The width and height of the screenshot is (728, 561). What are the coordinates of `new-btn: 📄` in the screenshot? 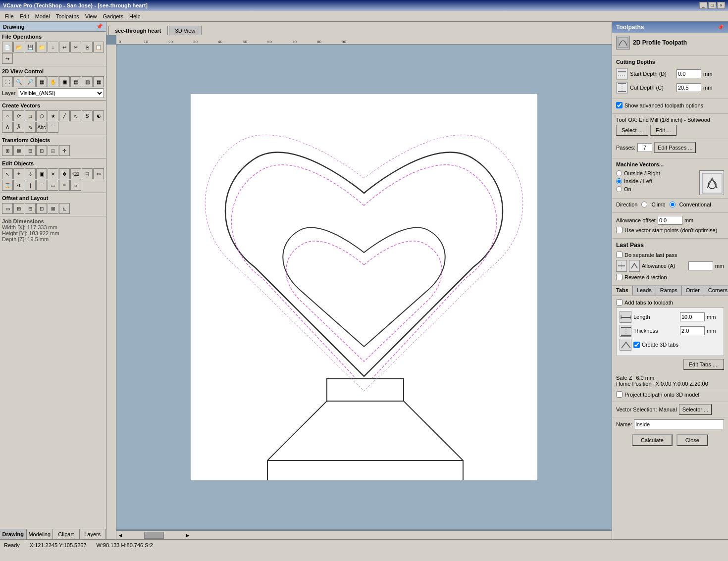 It's located at (7, 47).